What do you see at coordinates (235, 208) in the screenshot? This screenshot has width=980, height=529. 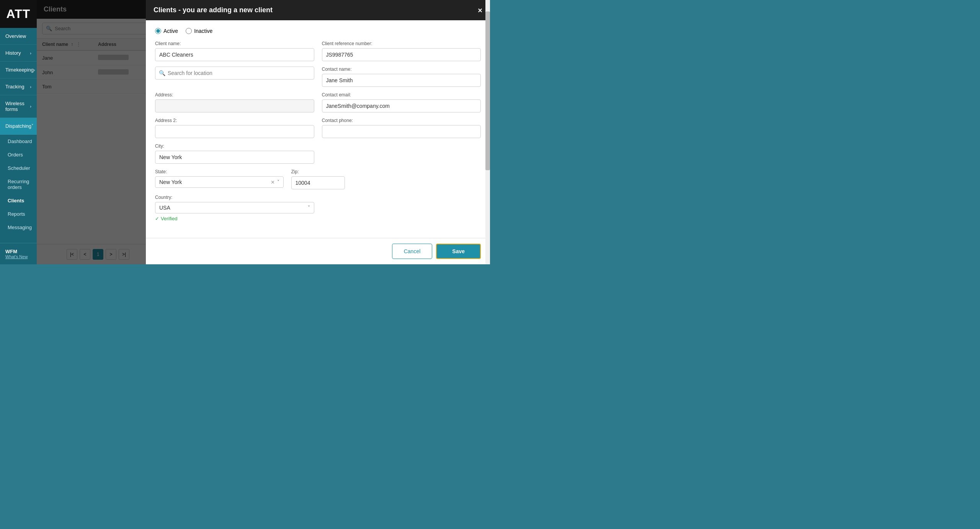 I see `country-field: Country: USA ˅ ✓ Verified` at bounding box center [235, 208].